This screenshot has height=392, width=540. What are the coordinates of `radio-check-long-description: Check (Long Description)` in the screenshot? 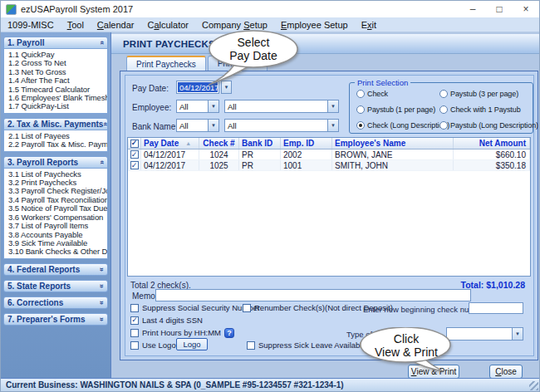 It's located at (403, 125).